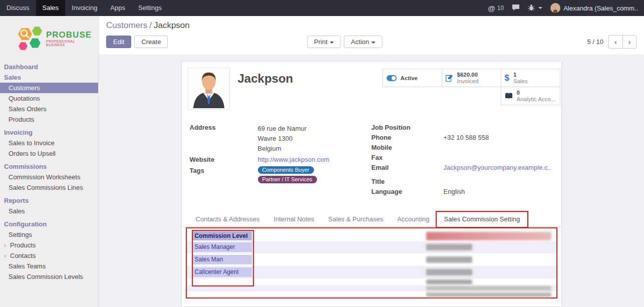 The height and width of the screenshot is (307, 644). What do you see at coordinates (507, 78) in the screenshot?
I see `dollar-icon: $` at bounding box center [507, 78].